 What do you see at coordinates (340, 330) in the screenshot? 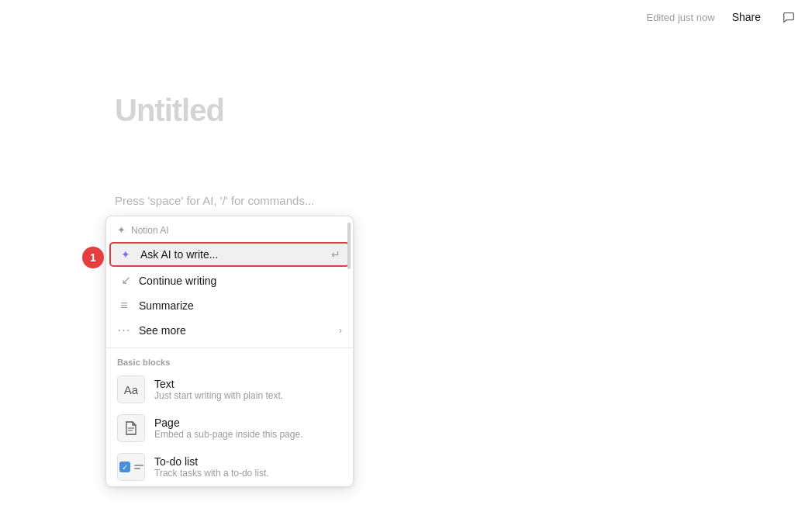
I see `see-more-arrow: ›` at bounding box center [340, 330].